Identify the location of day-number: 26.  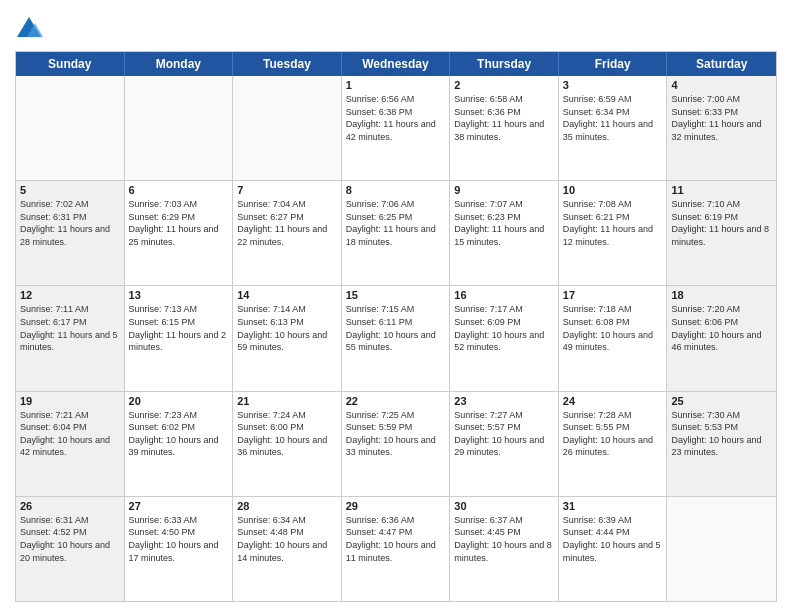
(70, 506).